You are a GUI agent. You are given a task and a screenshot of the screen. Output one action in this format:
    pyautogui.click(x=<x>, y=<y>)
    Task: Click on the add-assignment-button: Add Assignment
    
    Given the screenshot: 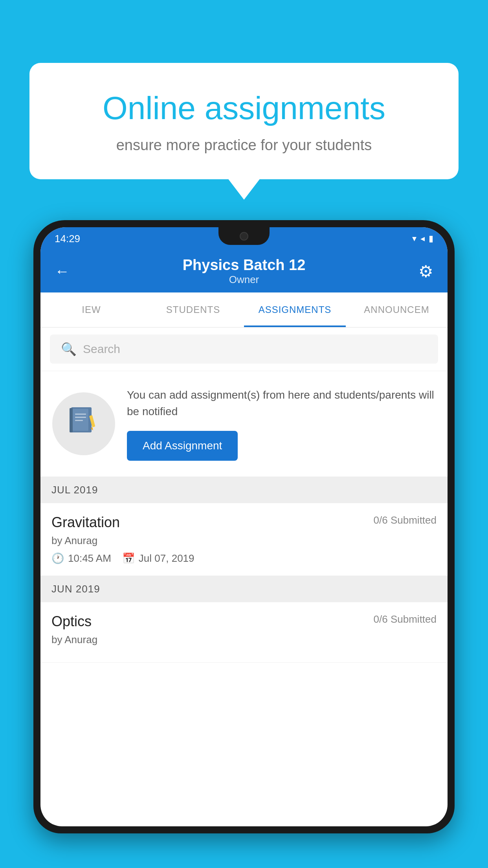 What is the action you would take?
    pyautogui.click(x=182, y=446)
    